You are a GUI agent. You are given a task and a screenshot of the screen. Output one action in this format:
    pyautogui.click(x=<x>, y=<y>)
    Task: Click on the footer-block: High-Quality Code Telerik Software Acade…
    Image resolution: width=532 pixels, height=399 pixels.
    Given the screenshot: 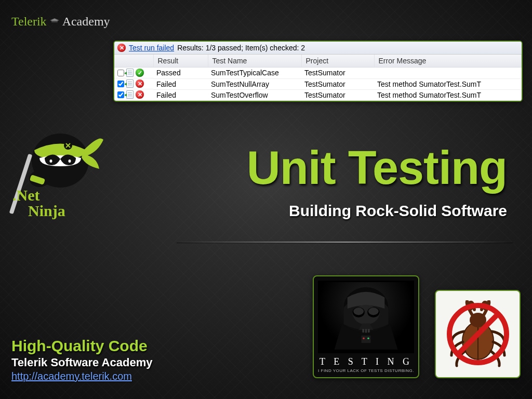 What is the action you would take?
    pyautogui.click(x=82, y=360)
    